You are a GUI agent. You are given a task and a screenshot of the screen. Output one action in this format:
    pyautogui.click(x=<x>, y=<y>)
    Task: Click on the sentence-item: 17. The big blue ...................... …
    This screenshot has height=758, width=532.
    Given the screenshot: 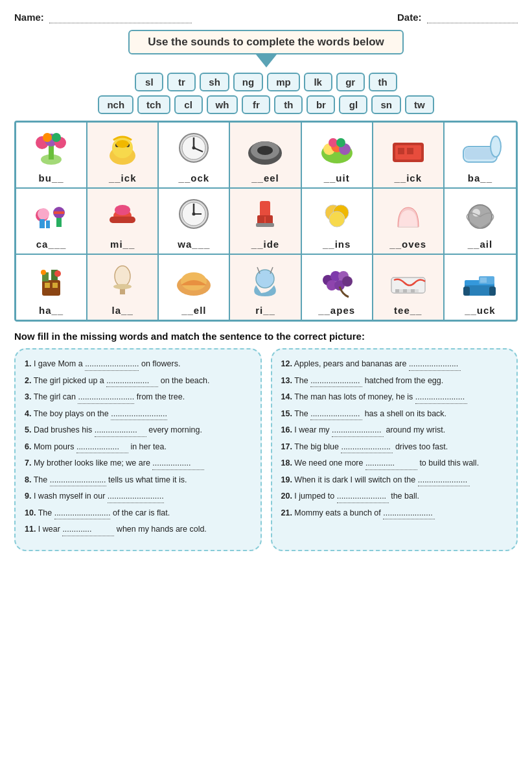 What is the action you would take?
    pyautogui.click(x=394, y=447)
    